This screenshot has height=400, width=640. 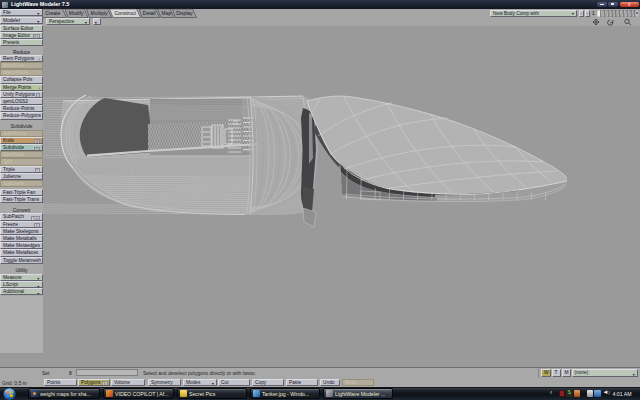 I want to click on svg-text: Create, so click(x=52, y=13).